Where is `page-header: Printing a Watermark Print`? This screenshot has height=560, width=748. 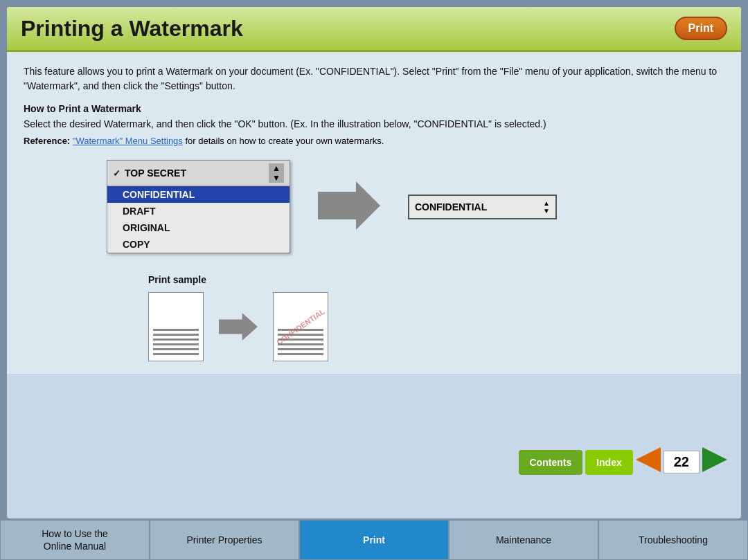 page-header: Printing a Watermark Print is located at coordinates (374, 29).